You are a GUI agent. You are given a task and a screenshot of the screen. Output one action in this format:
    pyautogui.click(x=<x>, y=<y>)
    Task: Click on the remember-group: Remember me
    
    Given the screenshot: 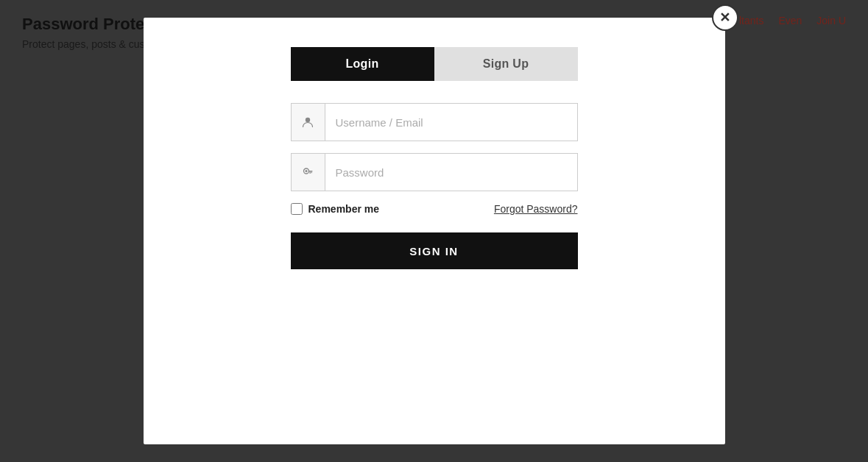 What is the action you would take?
    pyautogui.click(x=336, y=209)
    